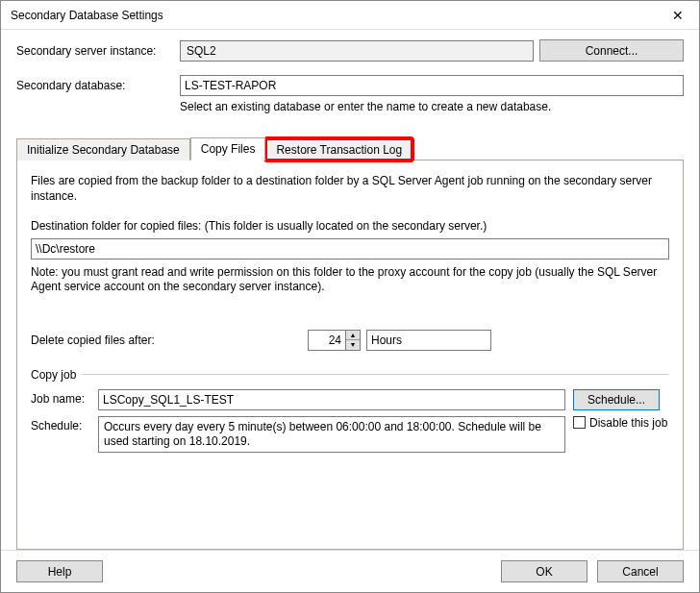 The height and width of the screenshot is (593, 700). What do you see at coordinates (350, 281) in the screenshot?
I see `permission-note: Note: you must grant read and write perm…` at bounding box center [350, 281].